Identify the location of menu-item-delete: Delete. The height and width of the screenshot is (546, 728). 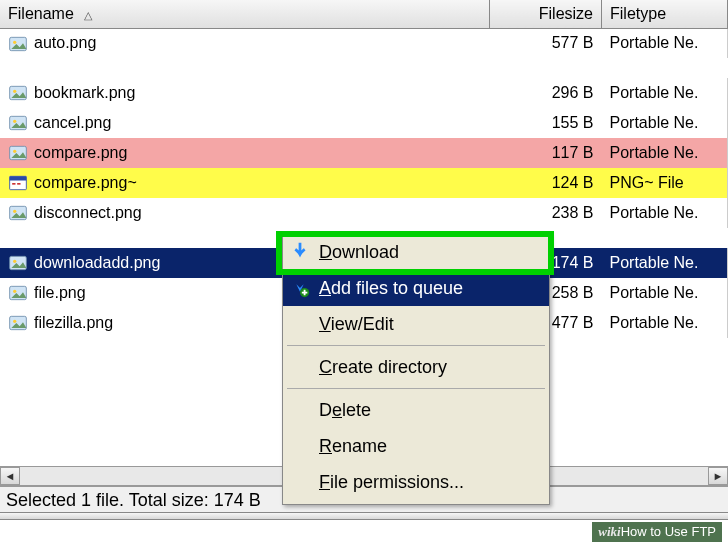
(416, 410).